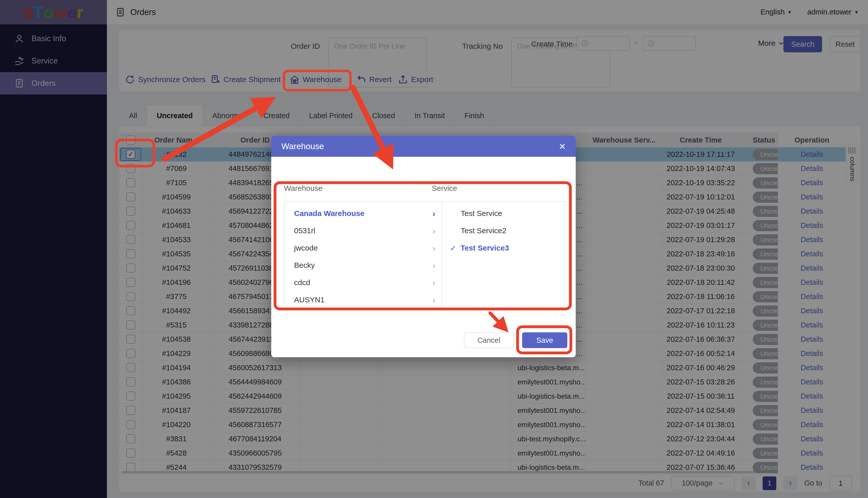 This screenshot has width=868, height=498. What do you see at coordinates (503, 231) in the screenshot?
I see `service-option: Test Service2` at bounding box center [503, 231].